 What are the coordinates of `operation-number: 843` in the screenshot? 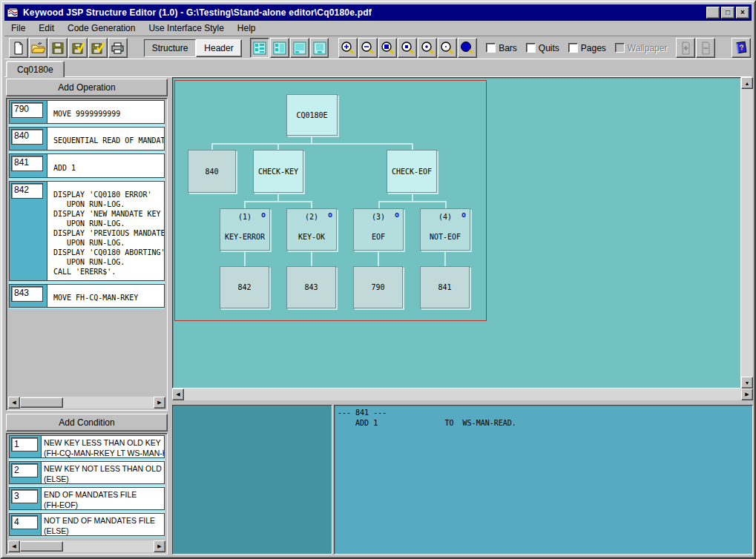 It's located at (27, 294).